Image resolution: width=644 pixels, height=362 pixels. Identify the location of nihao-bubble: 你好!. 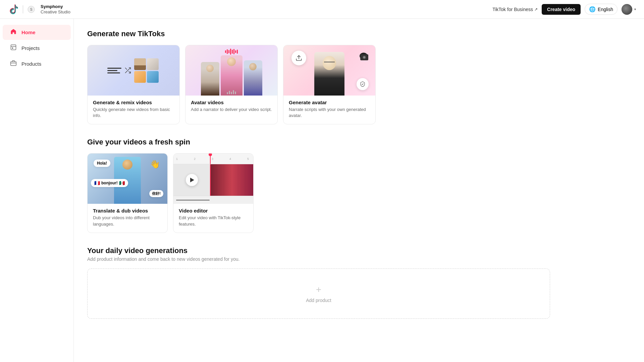
(156, 194).